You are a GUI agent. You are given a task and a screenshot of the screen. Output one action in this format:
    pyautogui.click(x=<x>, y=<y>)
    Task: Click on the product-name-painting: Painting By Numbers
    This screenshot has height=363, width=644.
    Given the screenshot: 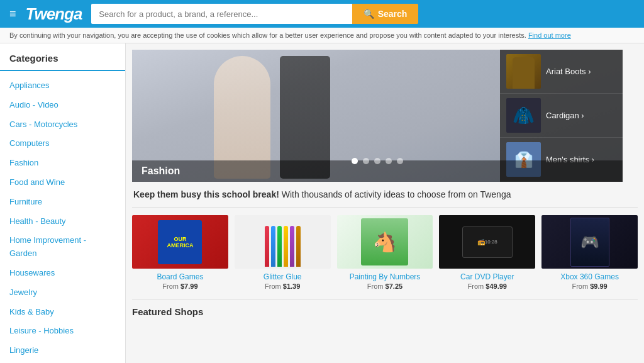 What is the action you would take?
    pyautogui.click(x=385, y=277)
    